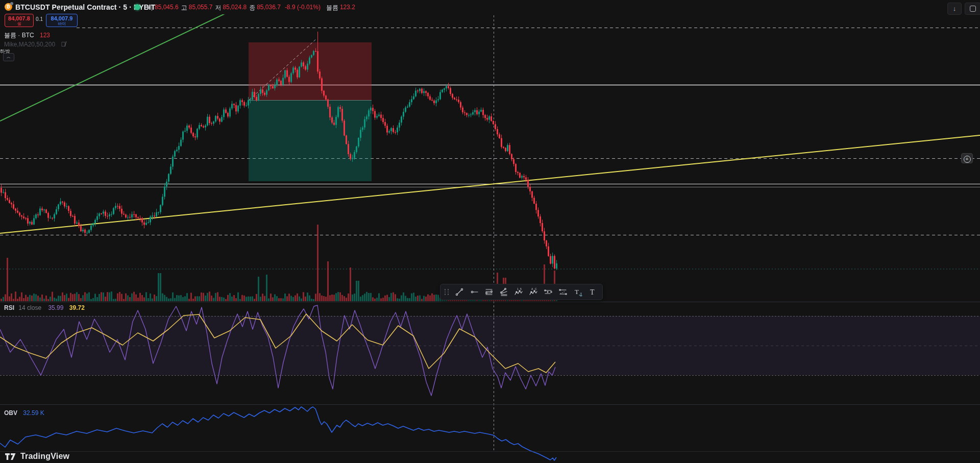 Image resolution: width=980 pixels, height=463 pixels. Describe the element at coordinates (474, 292) in the screenshot. I see `tool-horizontal-ray` at that location.